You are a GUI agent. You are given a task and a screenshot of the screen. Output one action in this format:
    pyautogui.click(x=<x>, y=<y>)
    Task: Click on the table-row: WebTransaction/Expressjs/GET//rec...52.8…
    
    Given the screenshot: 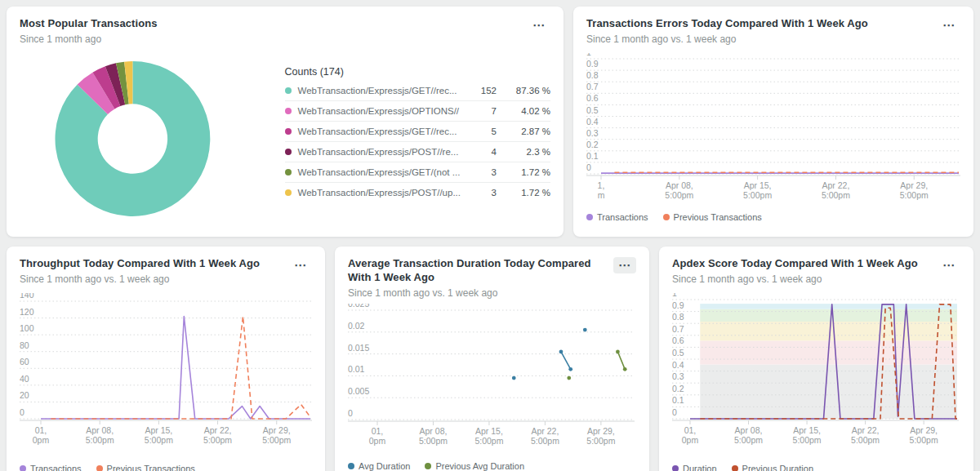 What is the action you would take?
    pyautogui.click(x=418, y=132)
    